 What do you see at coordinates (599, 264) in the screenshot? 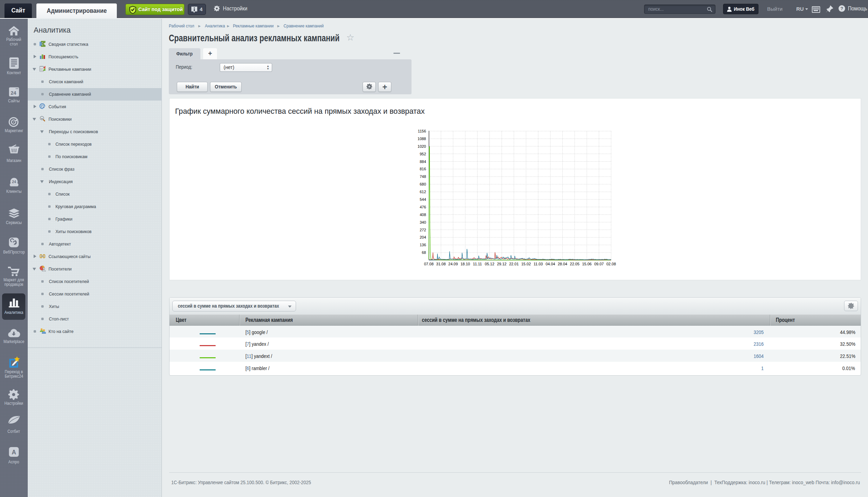
I see `svg-text: 09.07` at bounding box center [599, 264].